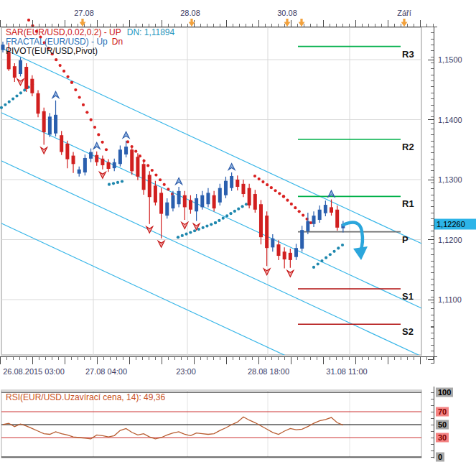  Describe the element at coordinates (34, 371) in the screenshot. I see `time-label: 26.08.2015 03:00` at that location.